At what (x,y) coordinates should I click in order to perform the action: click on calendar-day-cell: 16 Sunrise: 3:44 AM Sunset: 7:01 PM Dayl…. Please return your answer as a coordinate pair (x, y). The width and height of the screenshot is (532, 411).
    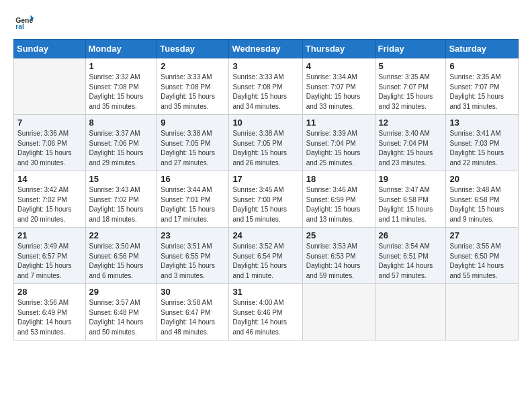
    Looking at the image, I should click on (193, 199).